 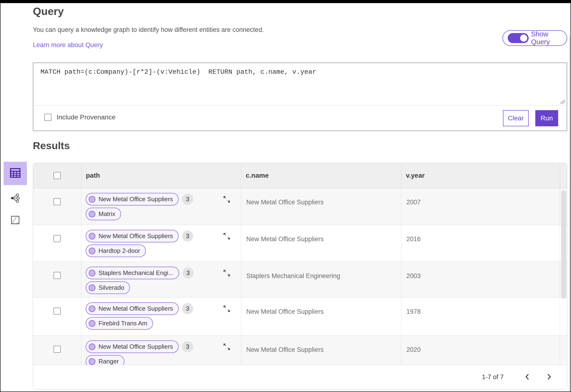 What do you see at coordinates (15, 199) in the screenshot?
I see `graph-view-button` at bounding box center [15, 199].